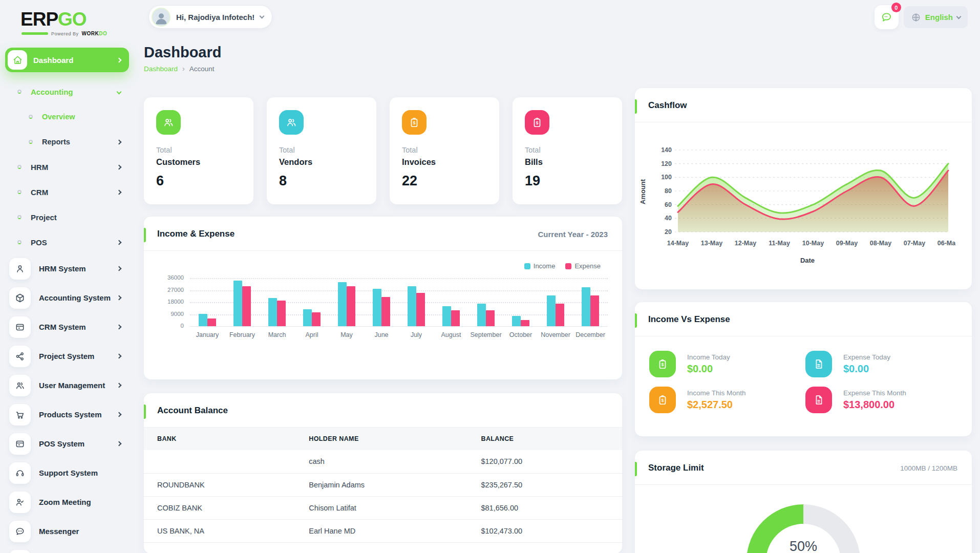 The height and width of the screenshot is (553, 980). I want to click on sidebar-item-zoom-meeting: Zoom Meeting, so click(67, 502).